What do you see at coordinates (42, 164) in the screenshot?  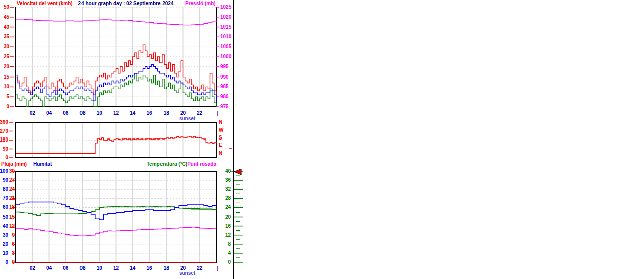 I see `humidity-axis-title: Humitat` at bounding box center [42, 164].